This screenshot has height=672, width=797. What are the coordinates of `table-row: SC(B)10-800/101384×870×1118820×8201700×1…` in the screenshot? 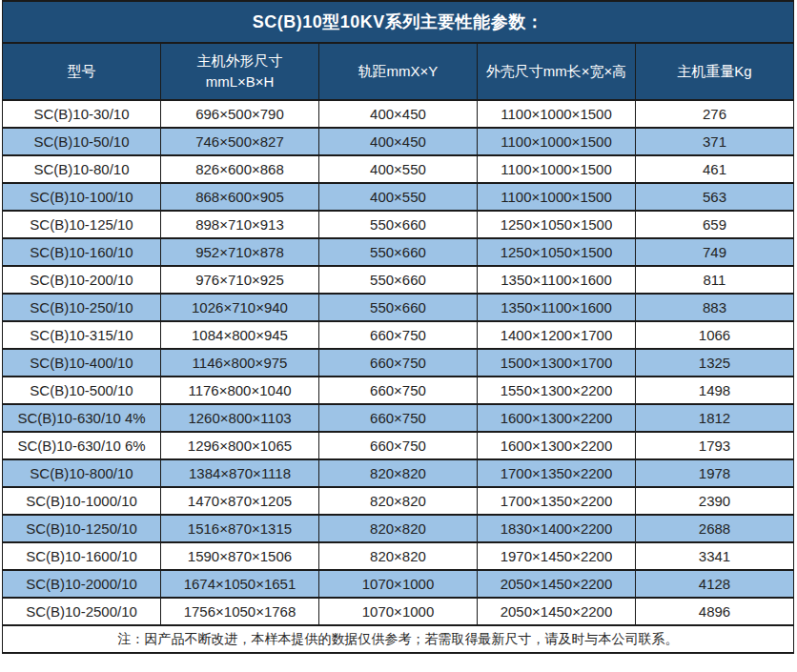 It's located at (398, 473).